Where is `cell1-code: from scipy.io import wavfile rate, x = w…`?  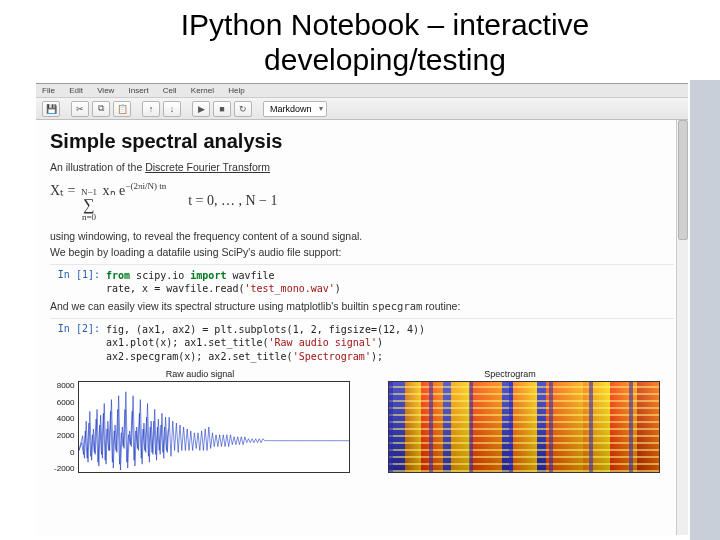 cell1-code: from scipy.io import wavfile rate, x = w… is located at coordinates (224, 282).